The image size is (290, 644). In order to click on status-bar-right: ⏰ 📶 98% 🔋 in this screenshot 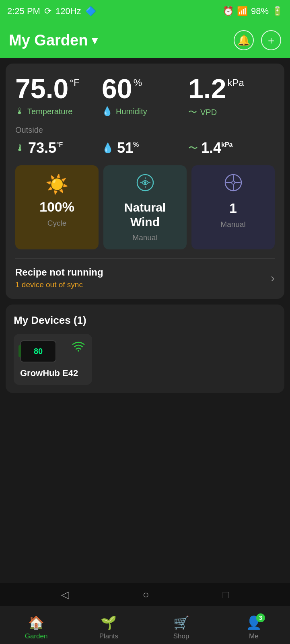, I will do `click(253, 11)`.